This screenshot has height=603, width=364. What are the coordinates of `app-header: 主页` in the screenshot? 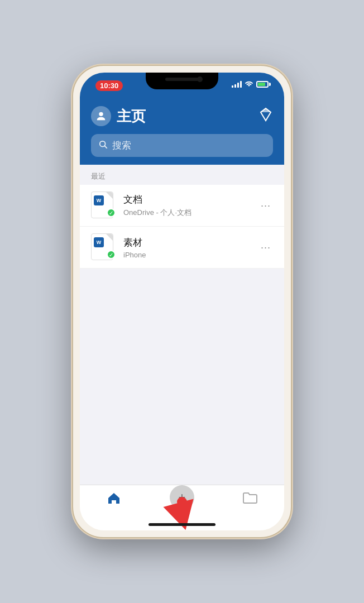 It's located at (182, 117).